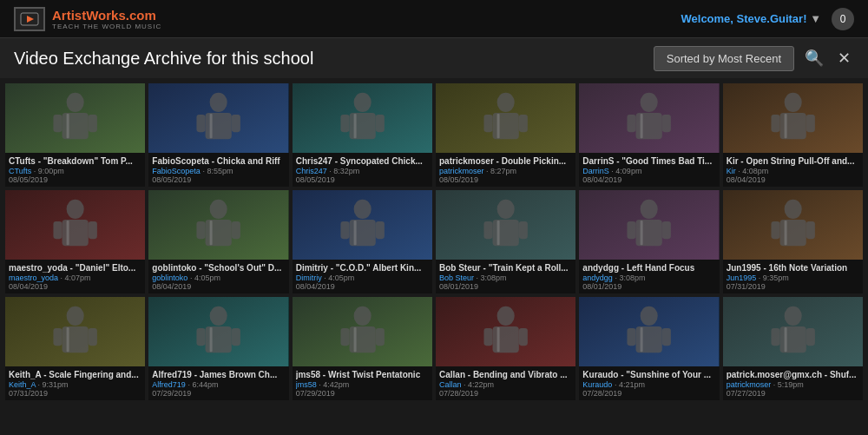 This screenshot has width=868, height=435. I want to click on video-user: Chris247, so click(312, 171).